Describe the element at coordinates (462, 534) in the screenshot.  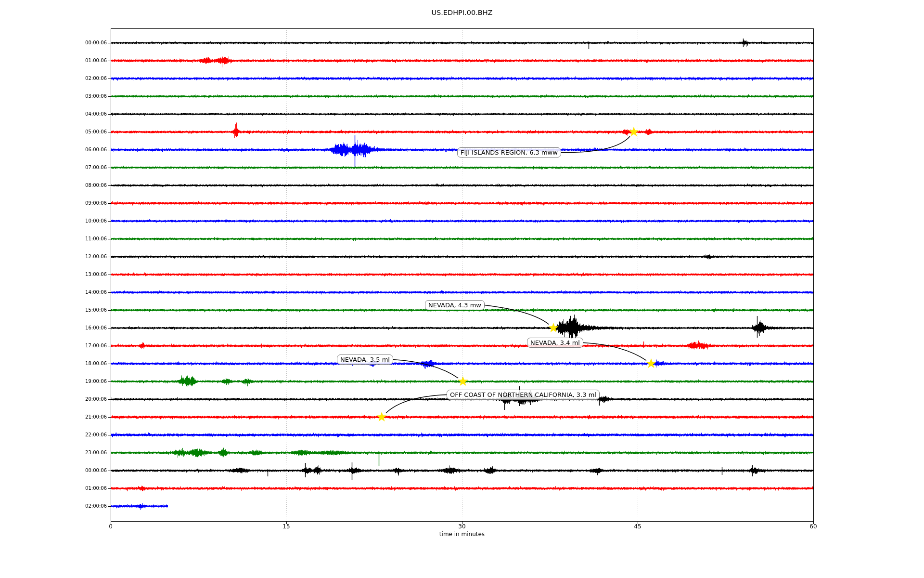
I see `x-axis-label: time in minutes` at that location.